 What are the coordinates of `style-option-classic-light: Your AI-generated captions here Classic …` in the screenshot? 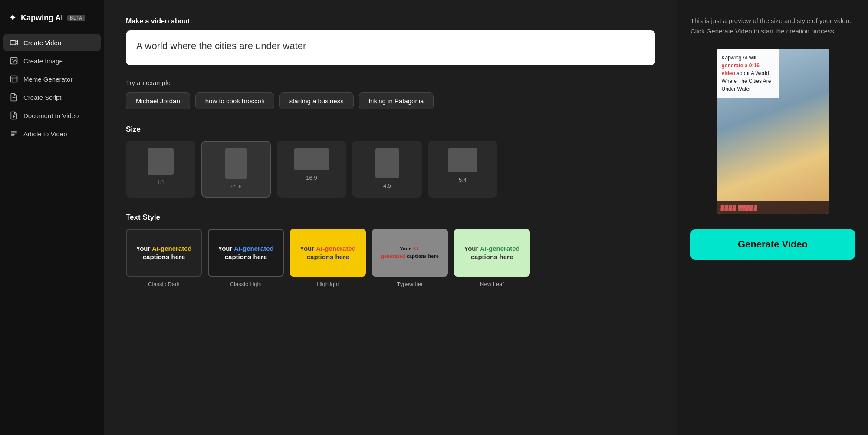 It's located at (246, 258).